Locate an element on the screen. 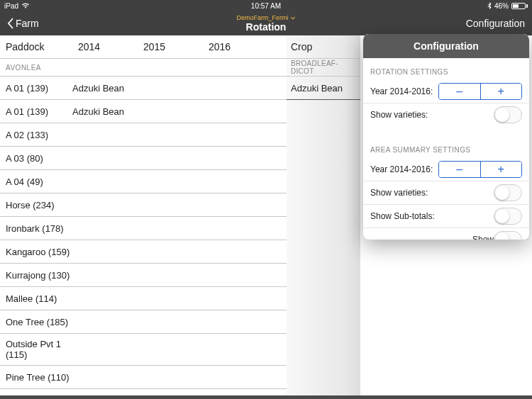 The image size is (532, 399). bottom-bar is located at coordinates (266, 397).